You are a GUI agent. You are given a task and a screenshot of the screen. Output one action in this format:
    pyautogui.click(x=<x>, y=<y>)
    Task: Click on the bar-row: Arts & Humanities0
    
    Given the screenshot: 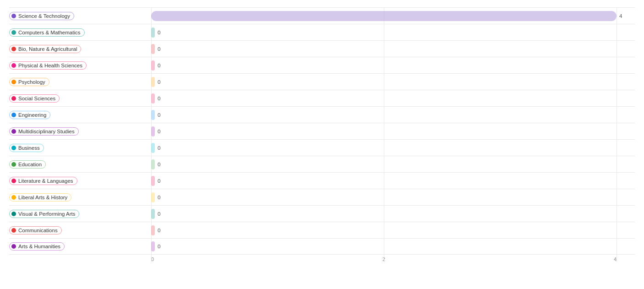 What is the action you would take?
    pyautogui.click(x=322, y=246)
    